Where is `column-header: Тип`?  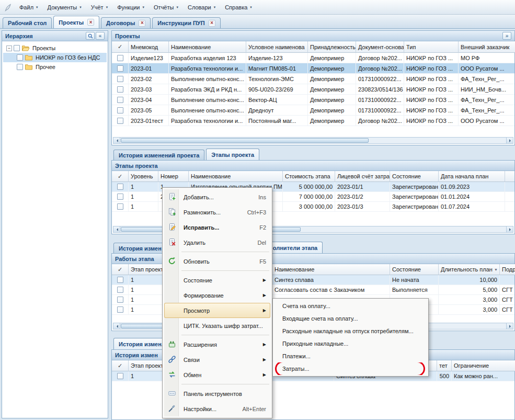 column-header: Тип is located at coordinates (431, 47).